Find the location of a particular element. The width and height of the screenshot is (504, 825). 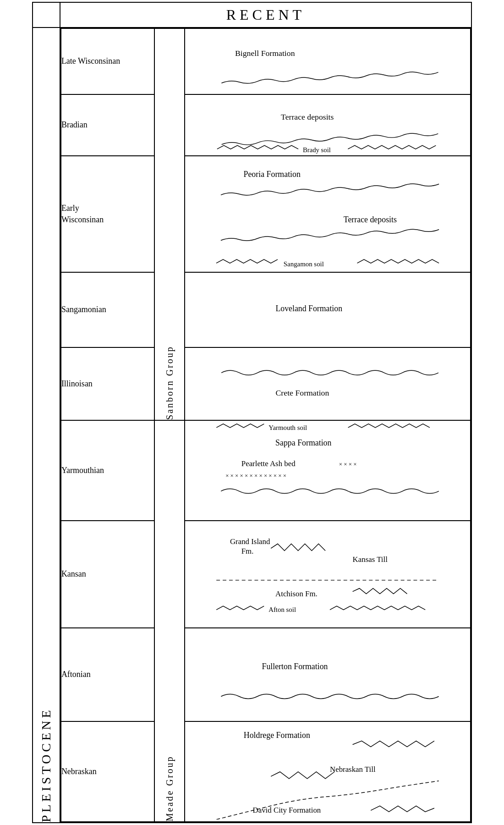

svg-text: Yarmouth soil is located at coordinates (288, 428).